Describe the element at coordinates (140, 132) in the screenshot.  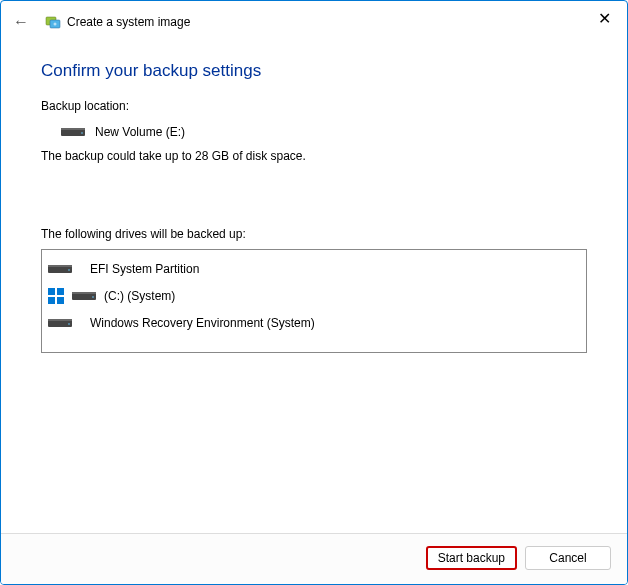
I see `backup-location-value: New Volume (E:)` at that location.